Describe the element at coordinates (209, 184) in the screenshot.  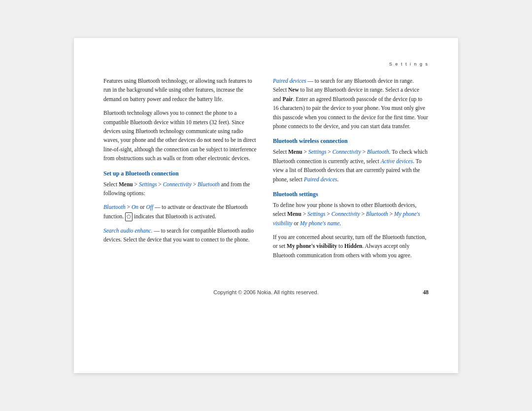
I see `bluetooth-link1: Bluetooth` at that location.